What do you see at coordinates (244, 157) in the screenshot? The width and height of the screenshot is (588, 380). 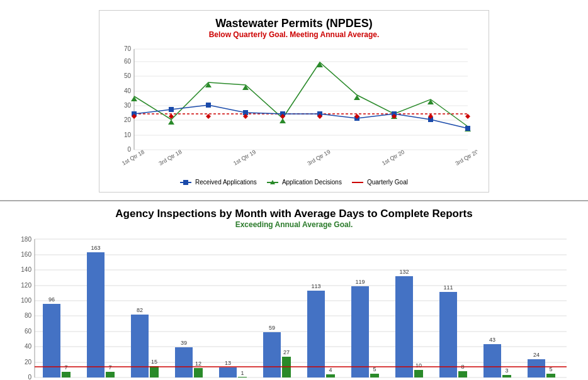 I see `svg-text: 1st Qtr 19` at bounding box center [244, 157].